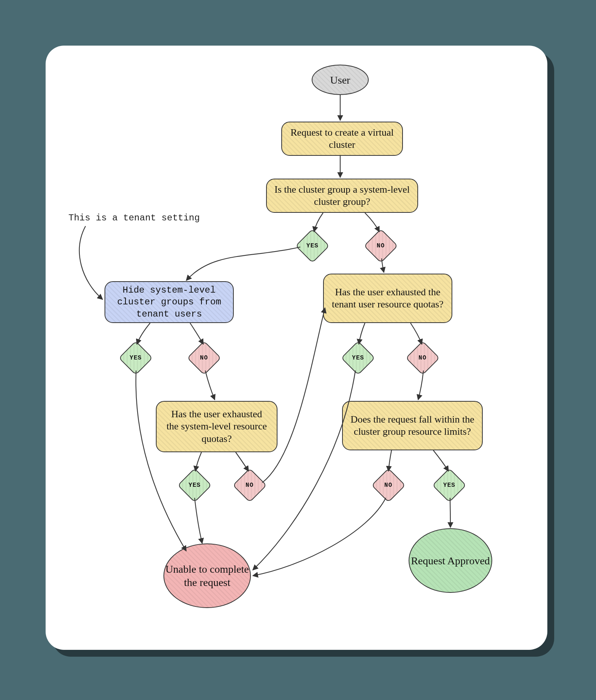 This screenshot has height=700, width=596. Describe the element at coordinates (342, 196) in the screenshot. I see `node-is-system-group-label: Is the cluster group a system-level clus…` at that location.